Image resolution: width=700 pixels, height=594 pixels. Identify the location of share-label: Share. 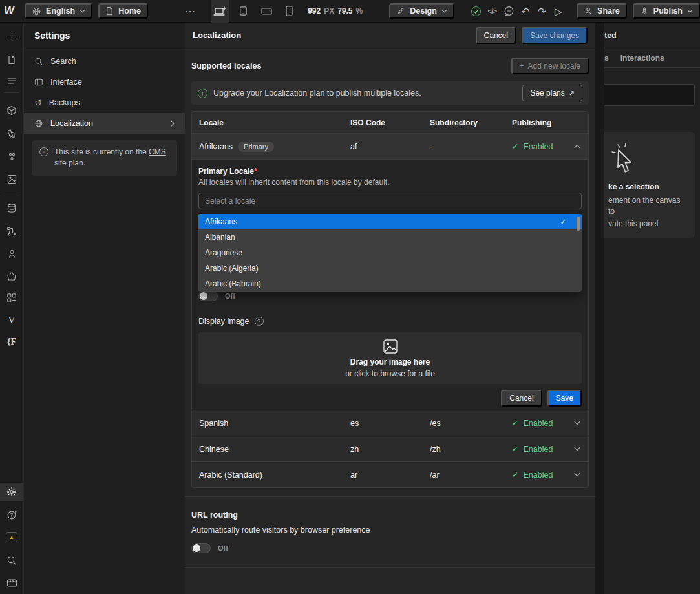
(609, 11).